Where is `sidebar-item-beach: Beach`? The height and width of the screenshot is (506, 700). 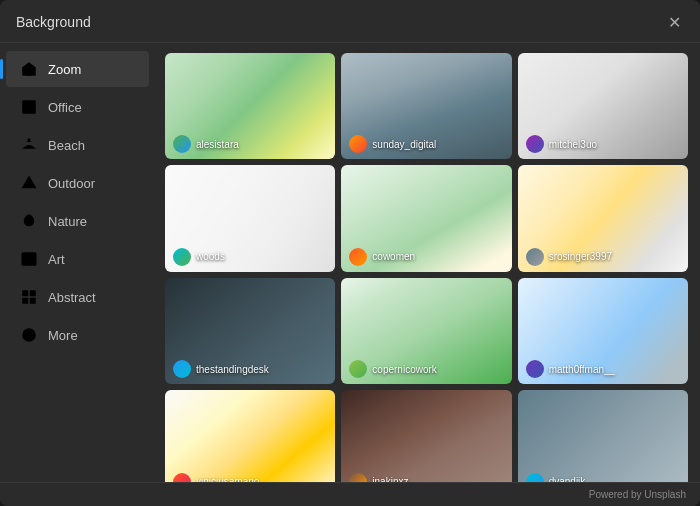
sidebar-item-beach: Beach is located at coordinates (78, 145).